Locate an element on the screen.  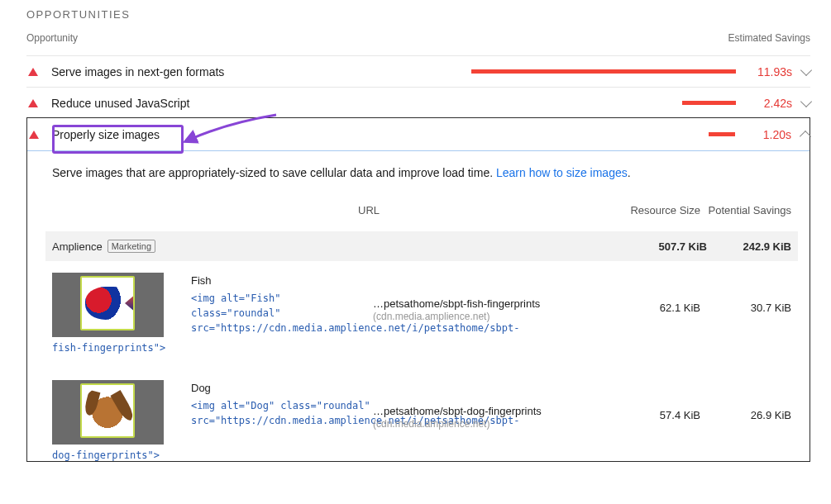
col-header-url: URL is located at coordinates (222, 210).